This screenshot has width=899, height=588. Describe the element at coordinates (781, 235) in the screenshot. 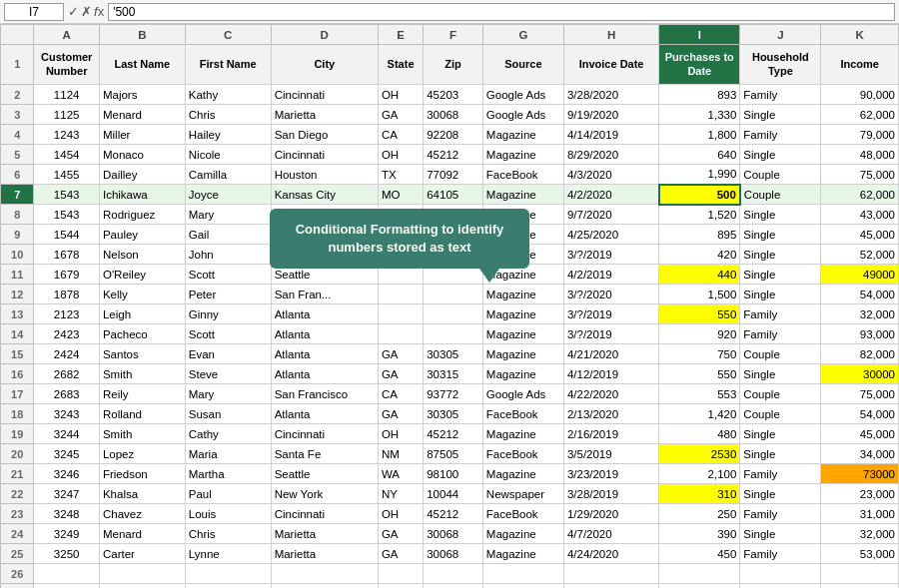

I see `cell-J-9: Single` at that location.